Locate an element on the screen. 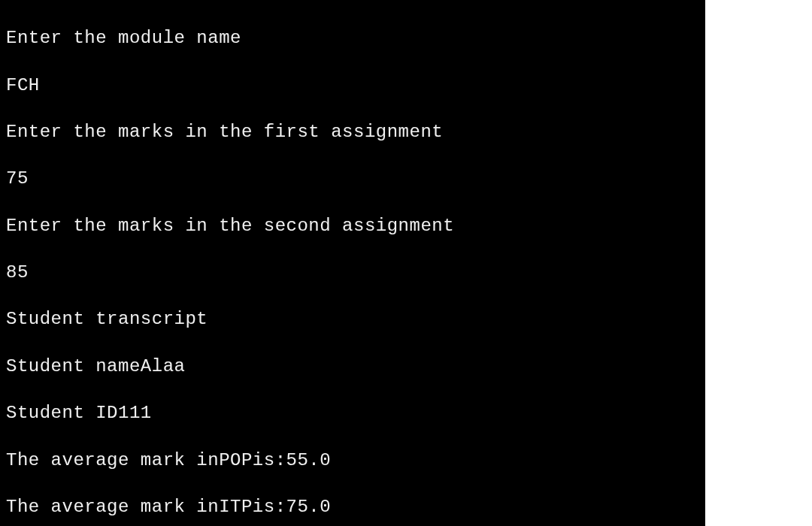 The width and height of the screenshot is (812, 526). console-line: Student nameAlaa is located at coordinates (353, 367).